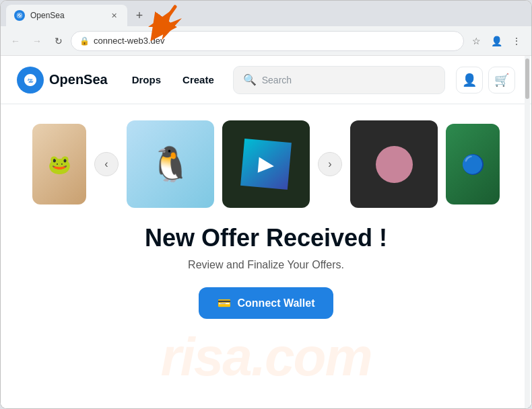 The width and height of the screenshot is (532, 409). Describe the element at coordinates (330, 164) in the screenshot. I see `carousel-next-button: ›` at that location.